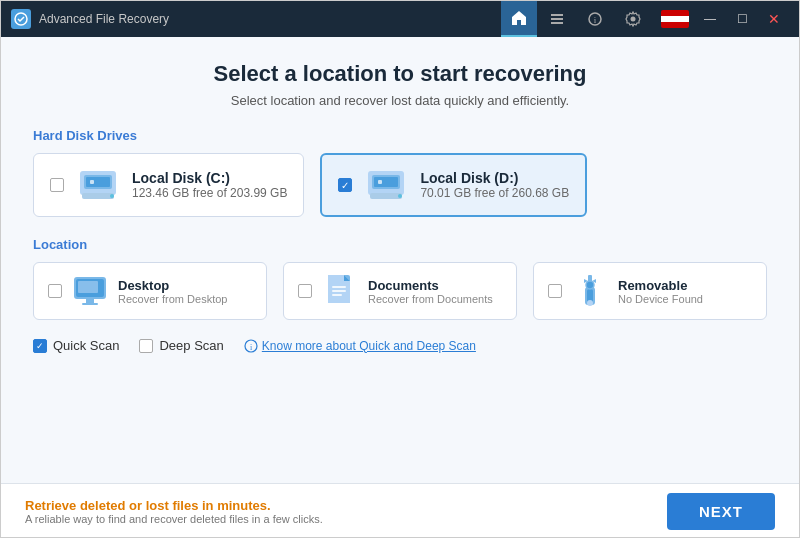 This screenshot has width=800, height=538. What do you see at coordinates (400, 100) in the screenshot?
I see `page-subtitle: Select location and recover lost data qu…` at bounding box center [400, 100].